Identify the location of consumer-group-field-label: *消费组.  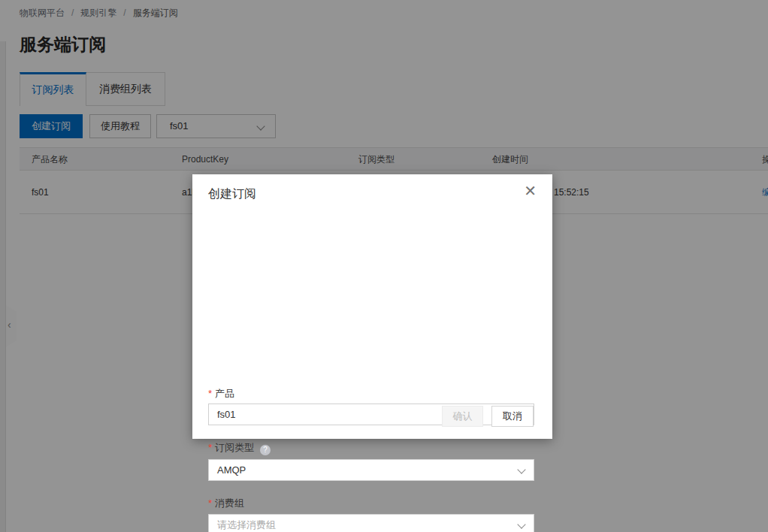
(226, 503).